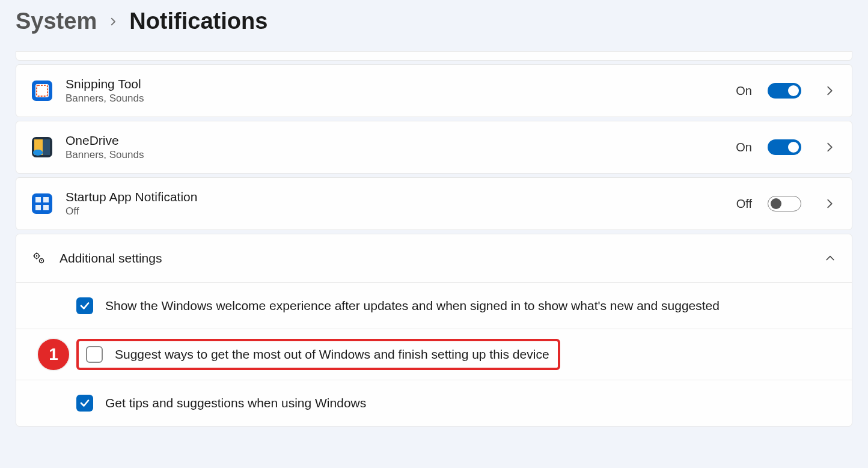 Image resolution: width=868 pixels, height=468 pixels. I want to click on option-welcome-experience: Show the Windows welcome experience afte…, so click(434, 306).